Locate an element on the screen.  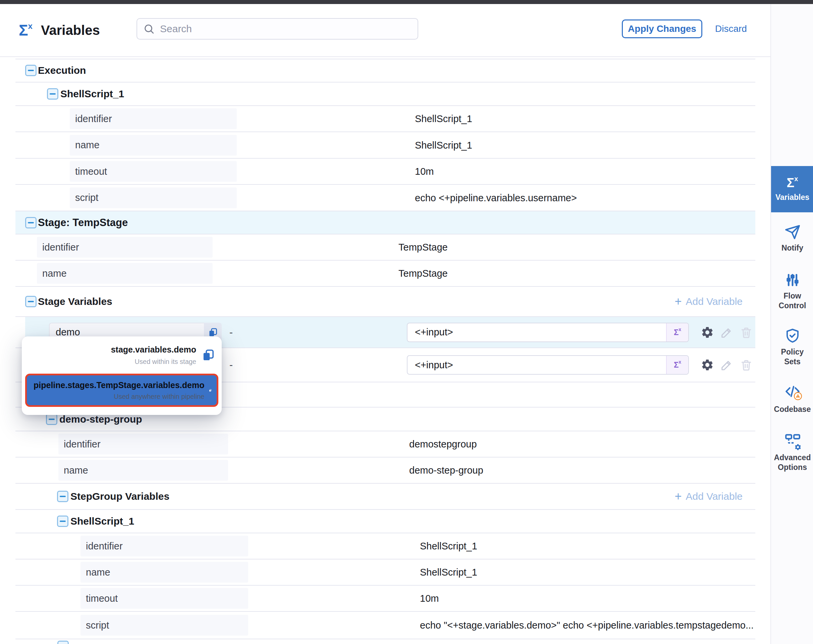
expression-scope: Used anywhere within pipeline is located at coordinates (119, 397).